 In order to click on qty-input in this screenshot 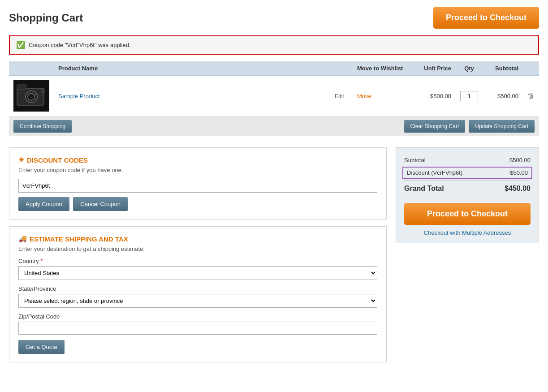, I will do `click(469, 96)`.